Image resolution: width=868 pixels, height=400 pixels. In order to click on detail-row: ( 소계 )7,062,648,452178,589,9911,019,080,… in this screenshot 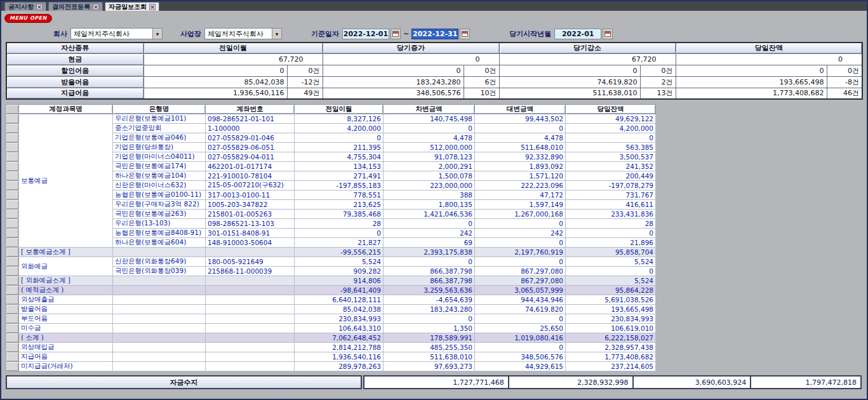, I will do `click(331, 338)`.